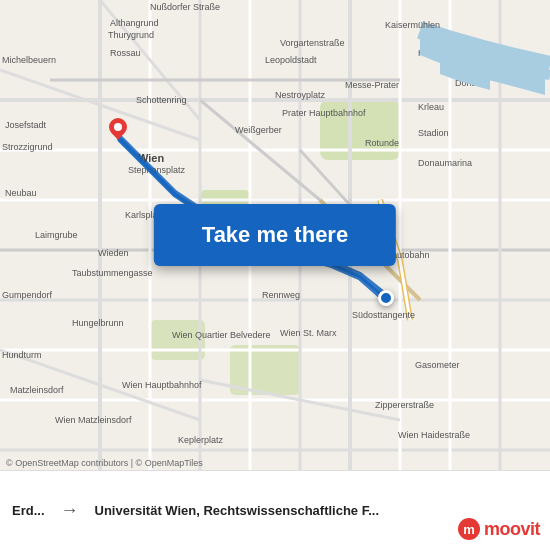 The image size is (550, 550). I want to click on map-label: Taubstummengasse, so click(112, 273).